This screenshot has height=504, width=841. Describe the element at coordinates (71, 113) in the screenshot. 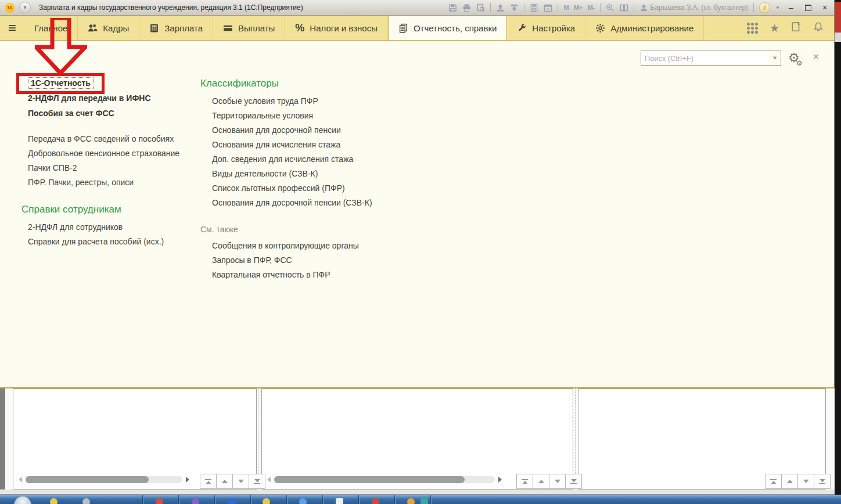

I see `link-posobiya-fss: Пособия за счет ФСС` at that location.